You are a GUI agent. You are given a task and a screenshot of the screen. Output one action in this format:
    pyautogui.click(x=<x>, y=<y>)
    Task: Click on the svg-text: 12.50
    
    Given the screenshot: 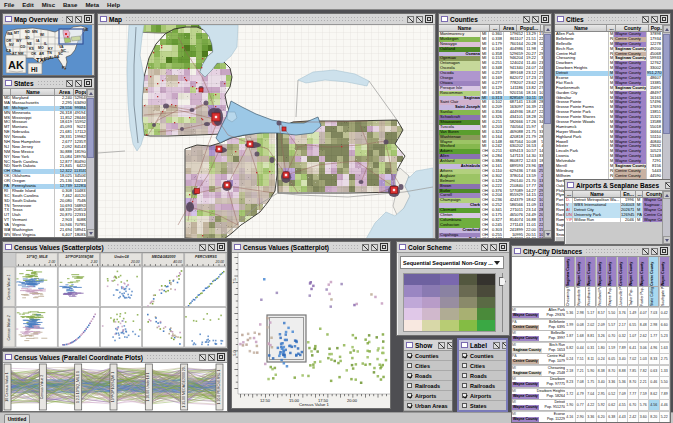 What is the action you would take?
    pyautogui.click(x=266, y=400)
    